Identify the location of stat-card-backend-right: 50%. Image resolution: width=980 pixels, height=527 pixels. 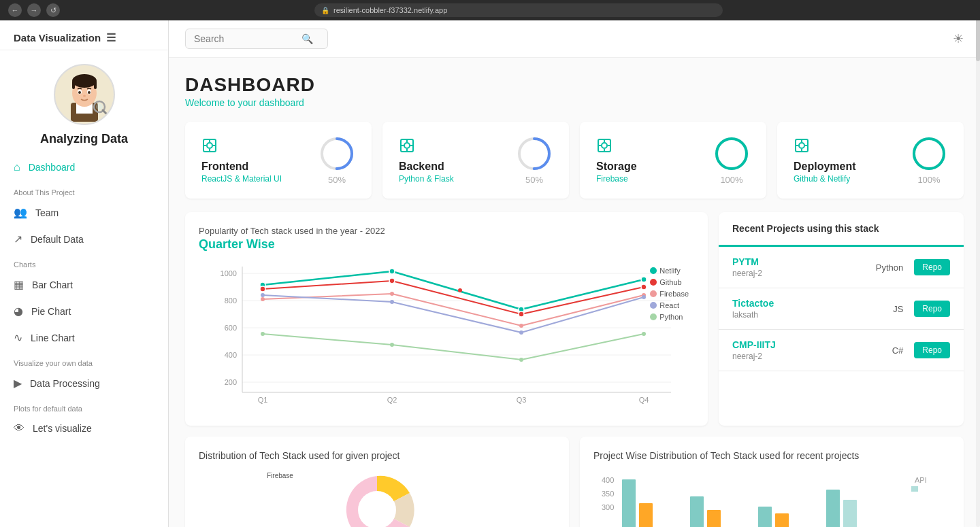
(534, 160).